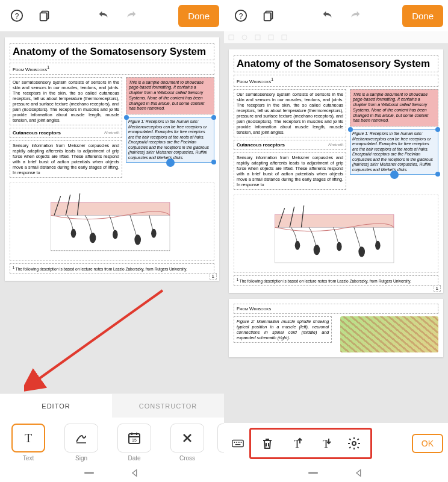 The width and height of the screenshot is (448, 482). Describe the element at coordinates (437, 288) in the screenshot. I see `page-number: 1` at that location.